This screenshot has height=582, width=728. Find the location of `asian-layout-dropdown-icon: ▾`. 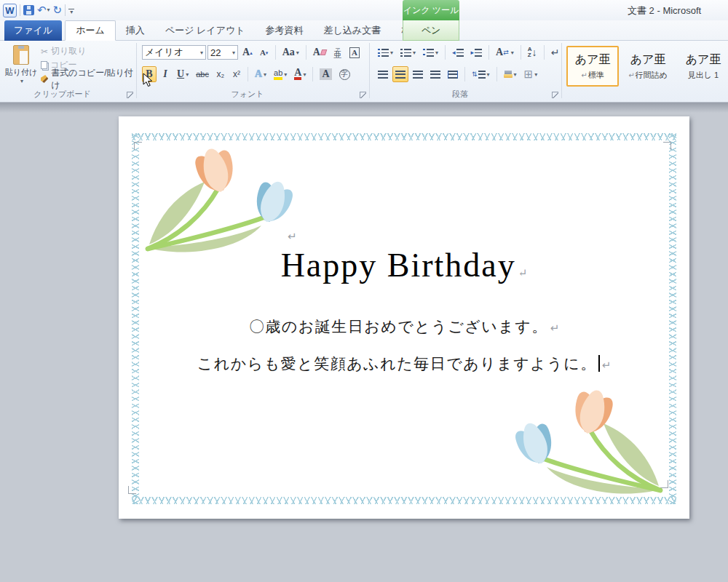

asian-layout-dropdown-icon: ▾ is located at coordinates (513, 52).